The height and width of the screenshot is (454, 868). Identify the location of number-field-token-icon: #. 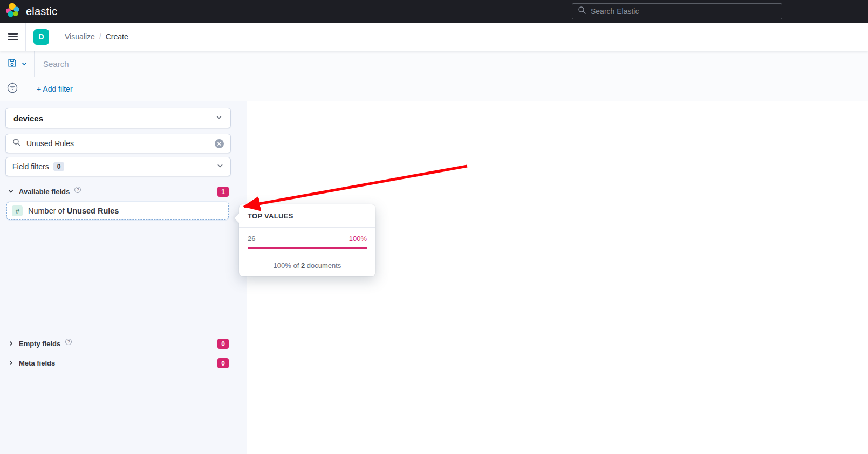
(17, 211).